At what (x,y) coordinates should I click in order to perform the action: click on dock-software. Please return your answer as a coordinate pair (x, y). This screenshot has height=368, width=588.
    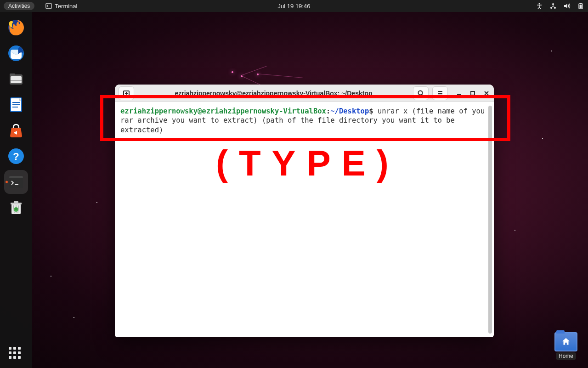
    Looking at the image, I should click on (16, 130).